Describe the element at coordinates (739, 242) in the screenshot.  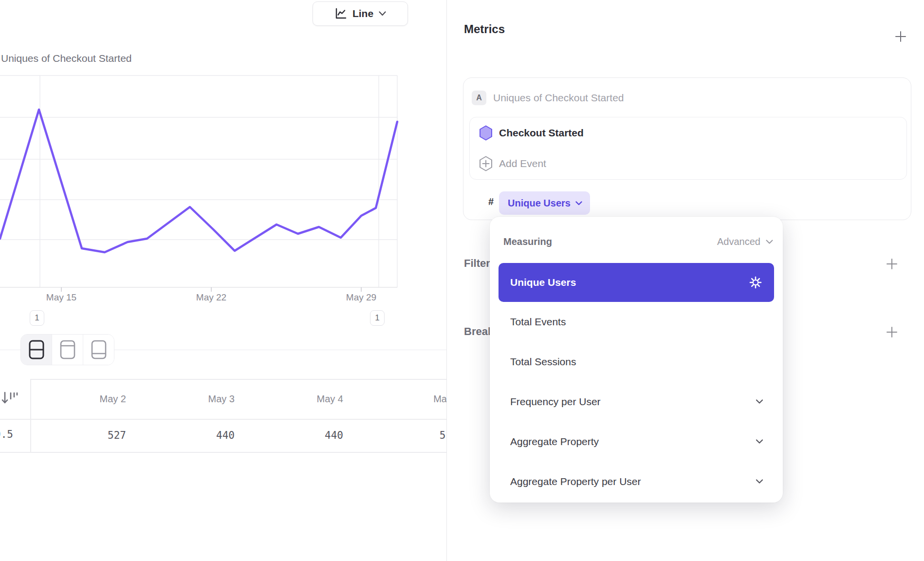
I see `measuring-mode-toggle: Advanced` at that location.